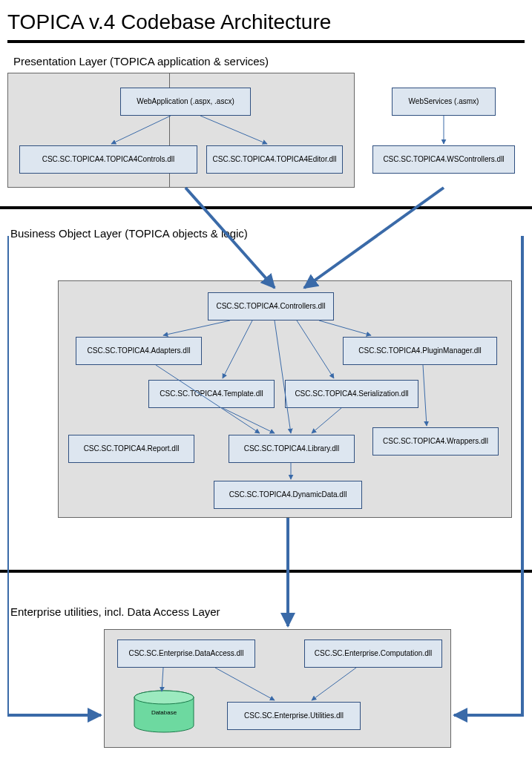 The image size is (532, 776). What do you see at coordinates (444, 160) in the screenshot?
I see `wscontrollers-box: CSC.SC.TOPICA4.WSControllers.dll` at bounding box center [444, 160].